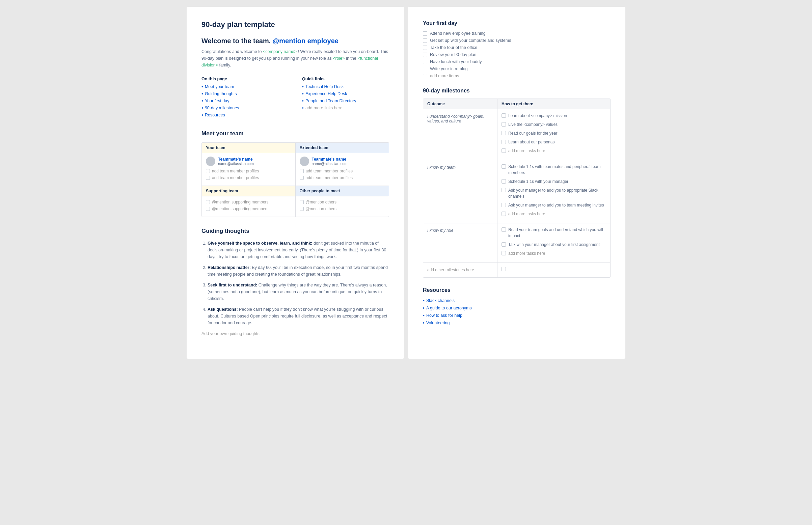 The width and height of the screenshot is (812, 525). I want to click on add-member-1b: add team member profiles, so click(249, 178).